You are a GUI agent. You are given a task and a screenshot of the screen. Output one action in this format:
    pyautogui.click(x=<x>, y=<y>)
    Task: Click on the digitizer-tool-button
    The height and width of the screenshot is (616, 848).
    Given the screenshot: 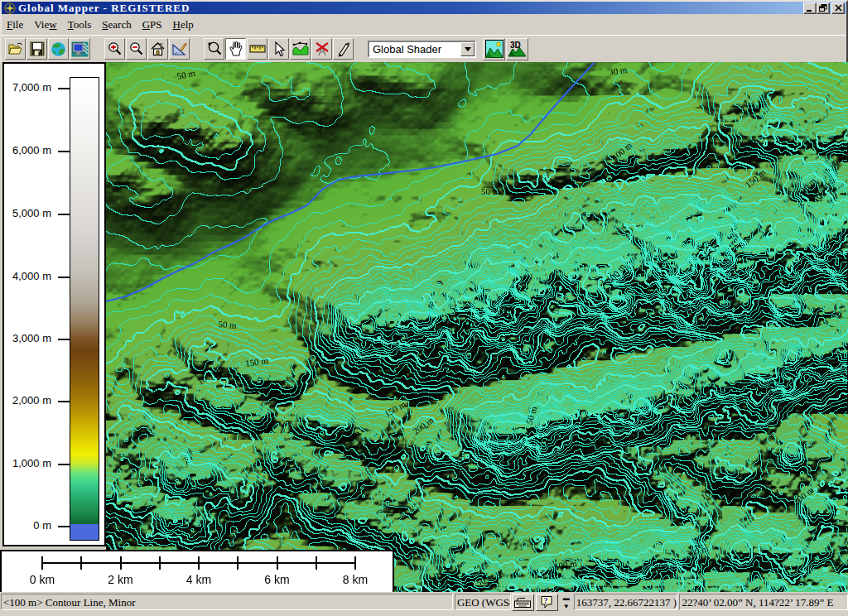 What is the action you would take?
    pyautogui.click(x=343, y=49)
    